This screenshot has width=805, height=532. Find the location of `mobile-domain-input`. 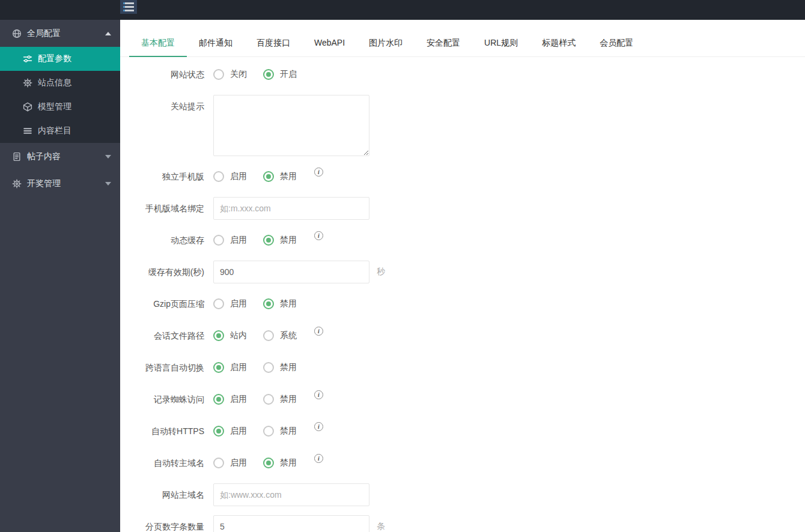

mobile-domain-input is located at coordinates (291, 208).